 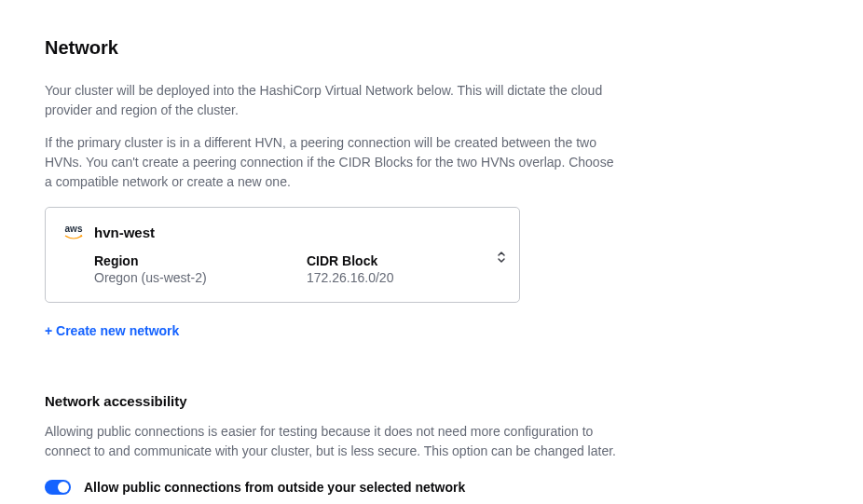 What do you see at coordinates (432, 48) in the screenshot?
I see `page-title: Network` at bounding box center [432, 48].